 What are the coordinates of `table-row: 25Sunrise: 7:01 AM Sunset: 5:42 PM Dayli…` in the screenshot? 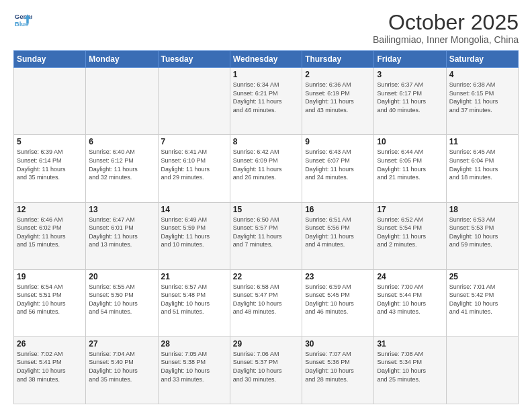 It's located at (482, 303).